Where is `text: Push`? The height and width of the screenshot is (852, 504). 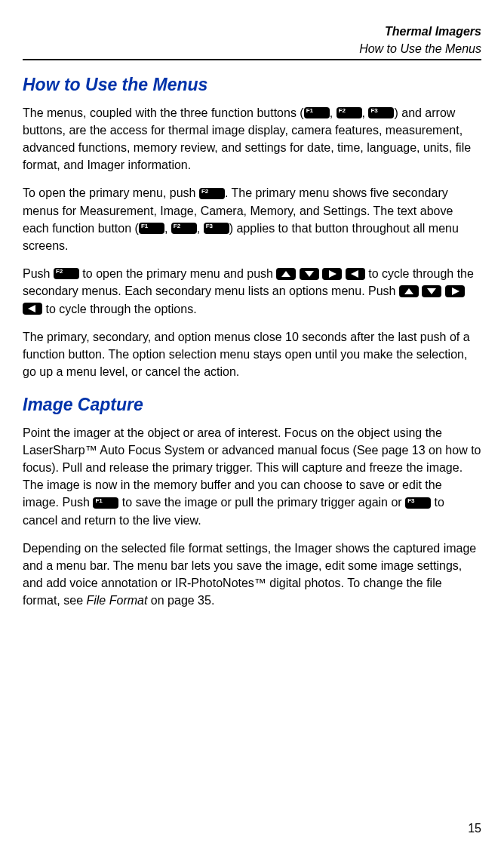 text: Push is located at coordinates (38, 273).